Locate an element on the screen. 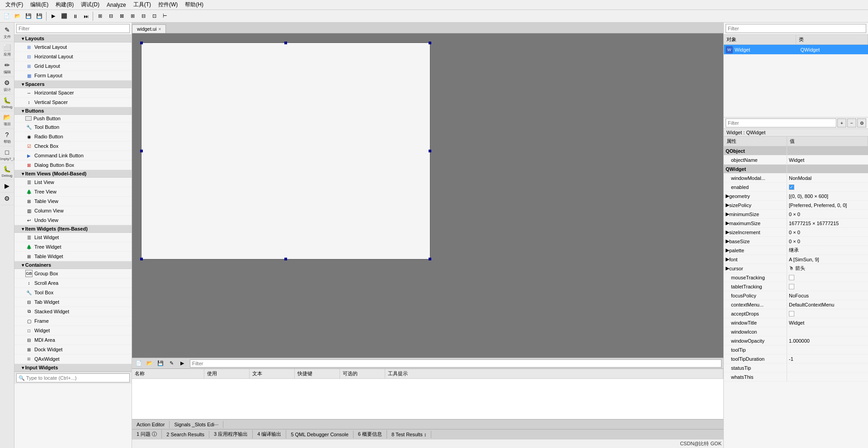 The image size is (868, 448). toolbar-btn12: ⊡ is located at coordinates (154, 16).